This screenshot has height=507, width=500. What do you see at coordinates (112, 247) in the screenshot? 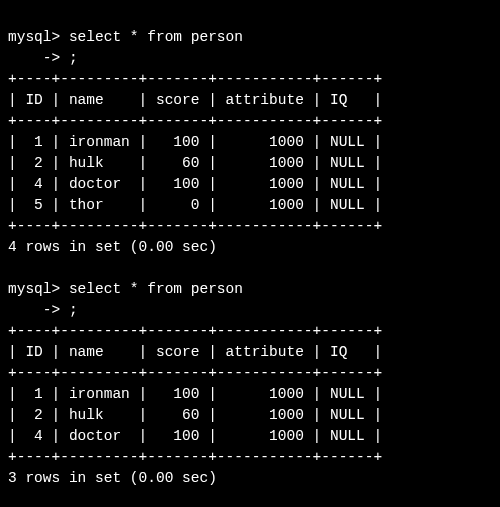
I see `result-summary-1: 4 rows in set (0.00 sec)` at bounding box center [112, 247].